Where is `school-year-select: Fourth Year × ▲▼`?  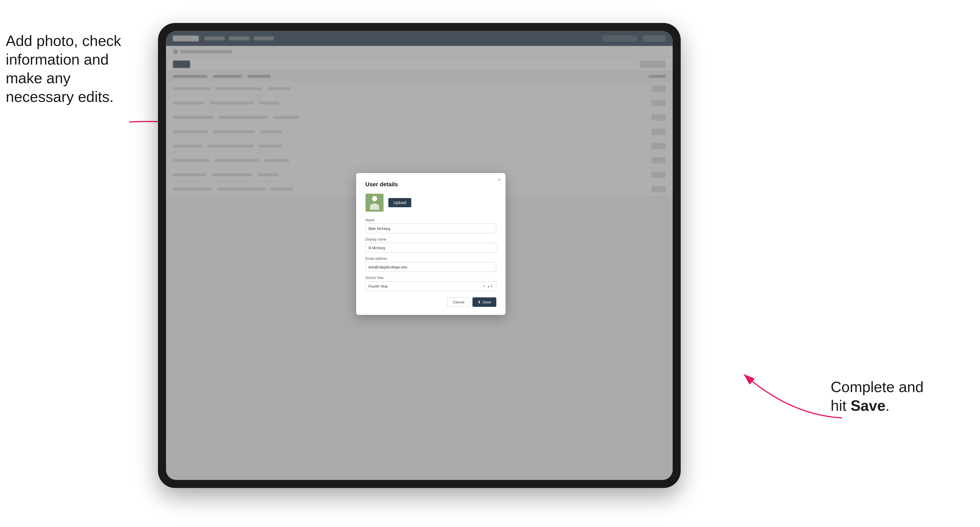 school-year-select: Fourth Year × ▲▼ is located at coordinates (431, 286).